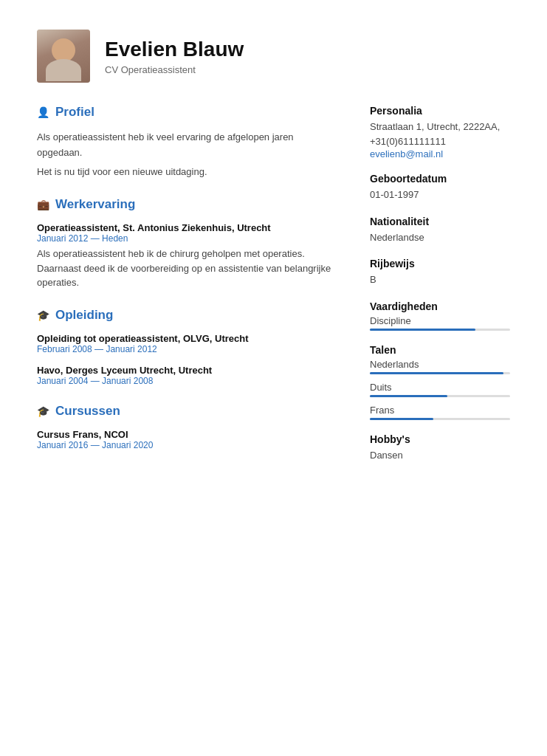 The width and height of the screenshot is (547, 756). Describe the element at coordinates (440, 374) in the screenshot. I see `skill-nederlands-bar-bg` at that location.